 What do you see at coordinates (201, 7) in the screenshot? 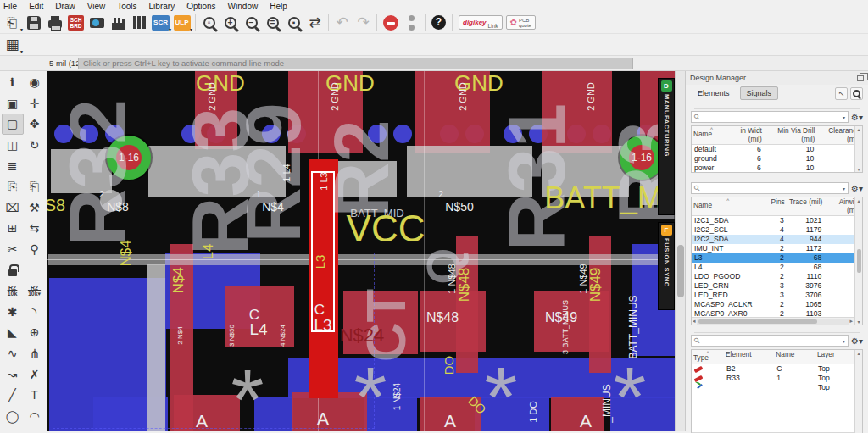
I see `menu-item-options: Options` at bounding box center [201, 7].